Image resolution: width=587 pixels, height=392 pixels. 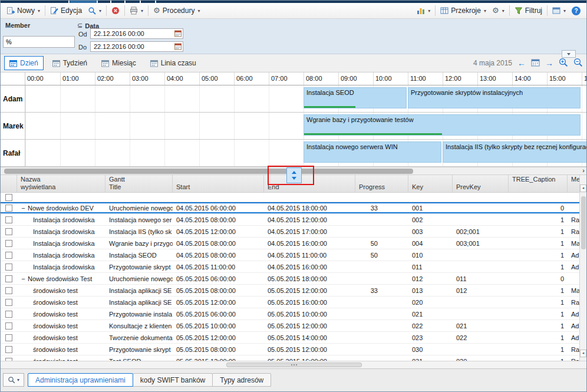 What do you see at coordinates (494, 98) in the screenshot?
I see `task-bar: Przygotowanie skryptów instalacyjnych` at bounding box center [494, 98].